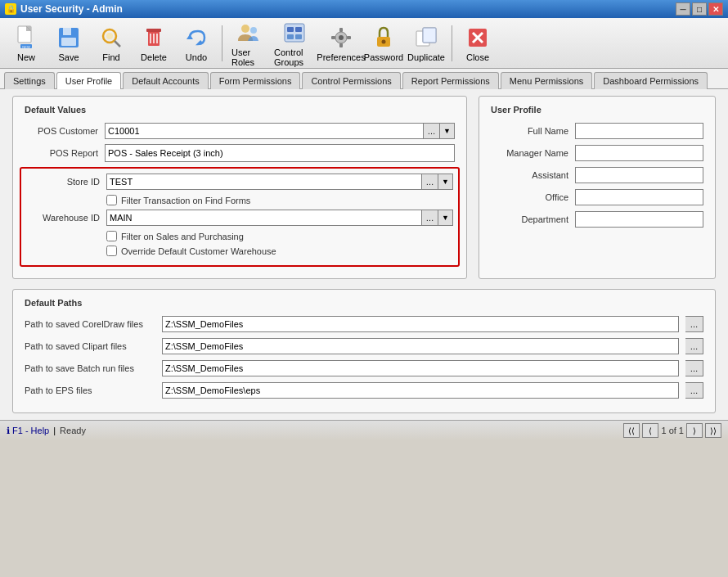 The image size is (728, 577). I want to click on maximize-button: □, so click(699, 9).